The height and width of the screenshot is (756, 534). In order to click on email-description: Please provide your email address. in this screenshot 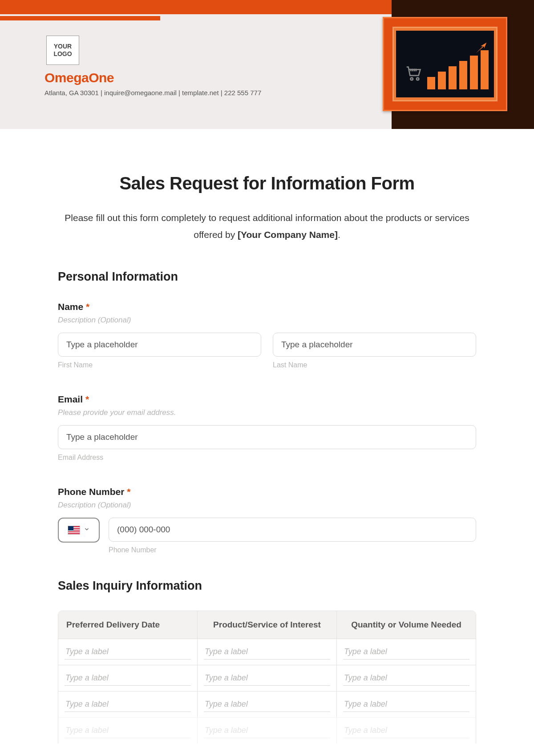, I will do `click(267, 413)`.